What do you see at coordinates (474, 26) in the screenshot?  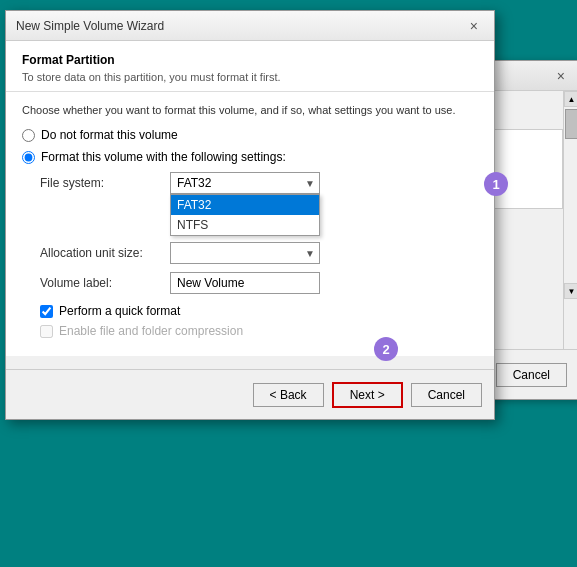 I see `dialog-close-button: ×` at bounding box center [474, 26].